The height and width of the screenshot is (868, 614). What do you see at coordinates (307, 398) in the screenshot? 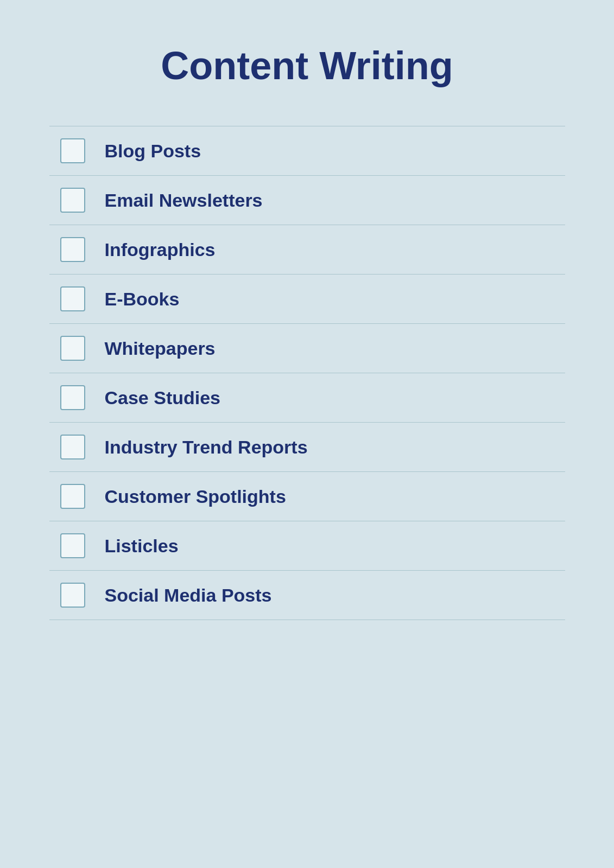
I see `checklist-item-case-studies: Case Studies` at bounding box center [307, 398].